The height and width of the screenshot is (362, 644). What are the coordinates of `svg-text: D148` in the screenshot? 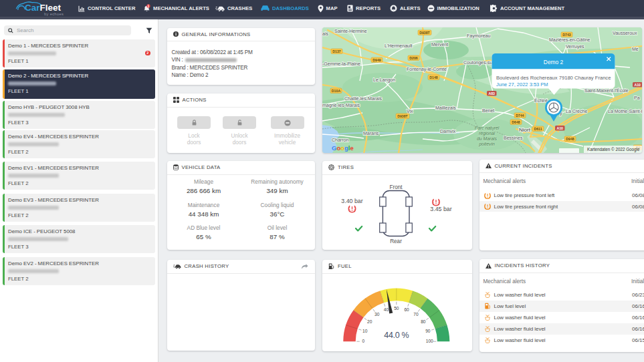 It's located at (433, 77).